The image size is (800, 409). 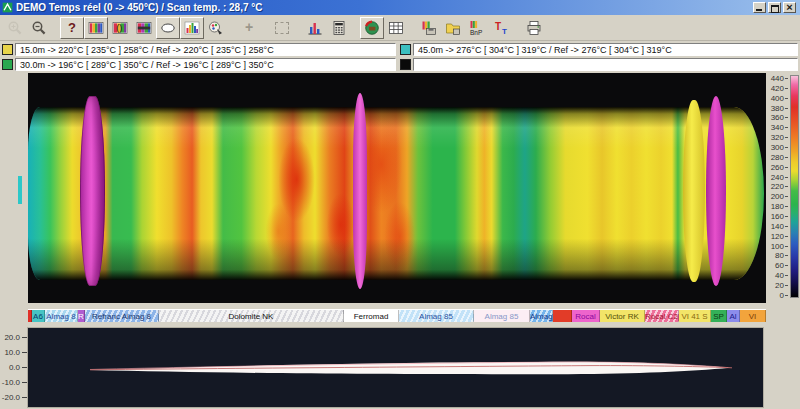 What do you see at coordinates (192, 28) in the screenshot?
I see `histogram-icon` at bounding box center [192, 28].